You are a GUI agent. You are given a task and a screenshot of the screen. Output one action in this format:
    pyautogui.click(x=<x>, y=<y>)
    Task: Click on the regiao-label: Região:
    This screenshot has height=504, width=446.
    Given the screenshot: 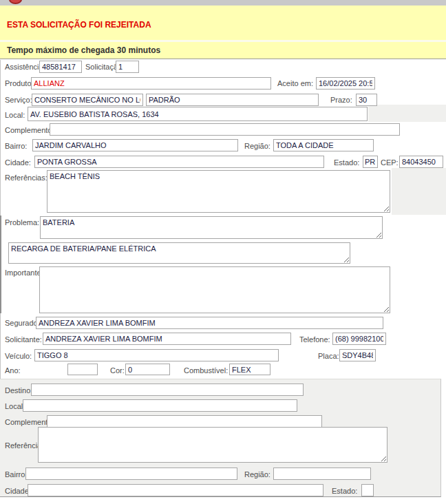 What is the action you would take?
    pyautogui.click(x=257, y=146)
    